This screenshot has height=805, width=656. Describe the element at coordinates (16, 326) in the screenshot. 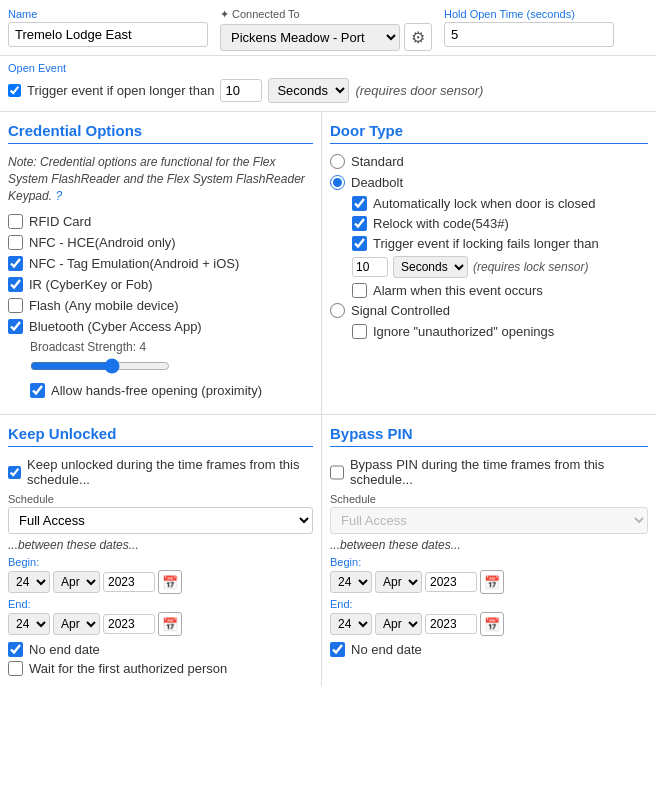

I see `cred-bluetooth-checkbox` at that location.